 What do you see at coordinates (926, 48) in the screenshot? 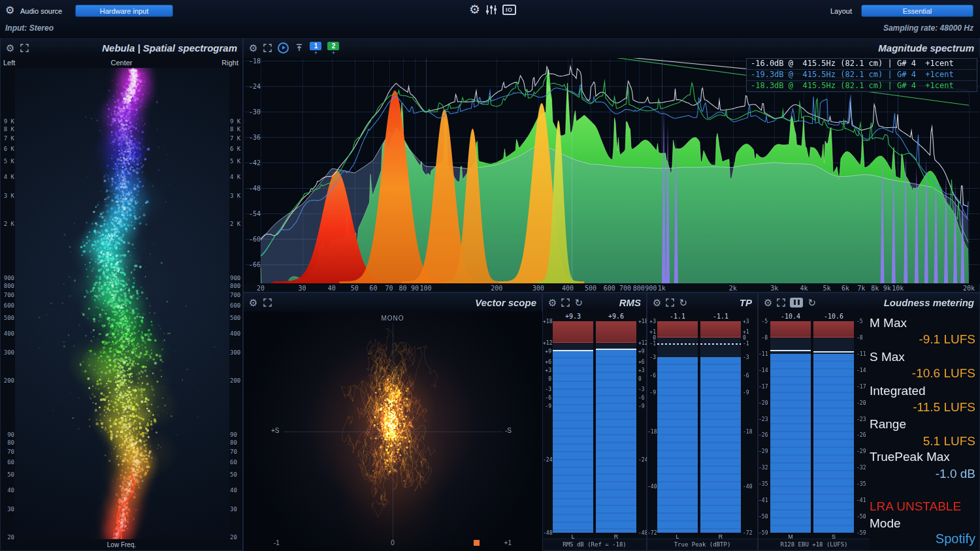
I see `magnitude-title: Magnitude spectrum` at bounding box center [926, 48].